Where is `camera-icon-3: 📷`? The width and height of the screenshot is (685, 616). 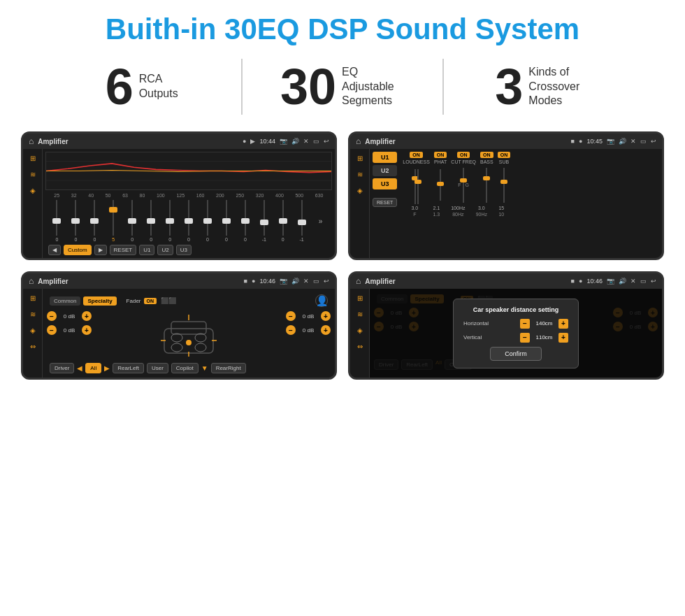
camera-icon-3: 📷 is located at coordinates (284, 281).